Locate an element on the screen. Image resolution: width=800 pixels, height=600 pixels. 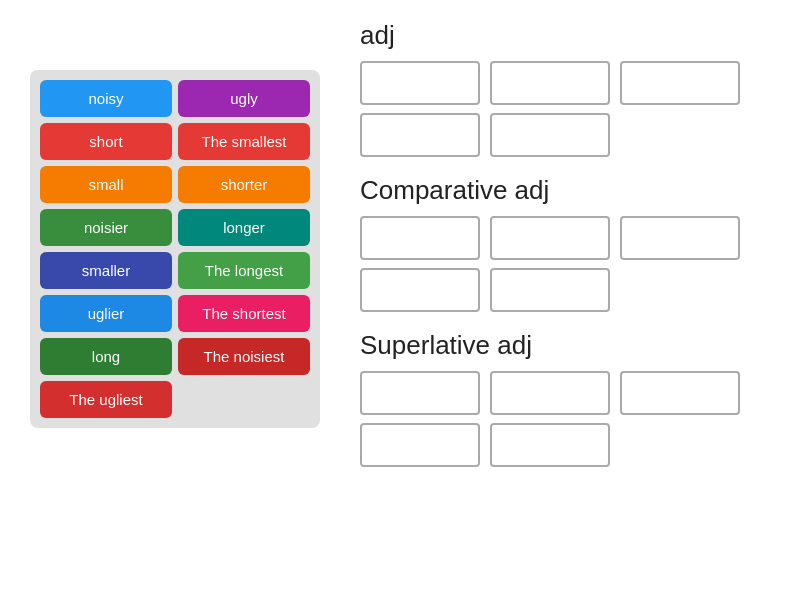
tile-small: small is located at coordinates (106, 184).